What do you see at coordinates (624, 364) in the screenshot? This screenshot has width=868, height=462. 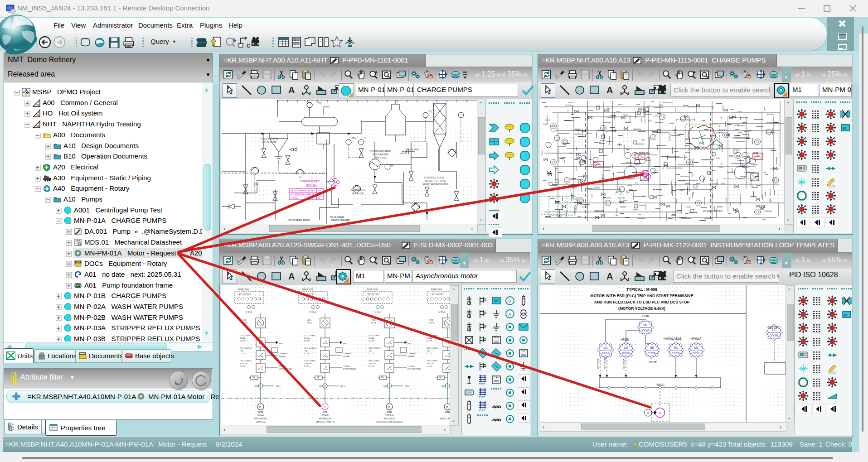 I see `svg-text: ML-YYYA` at bounding box center [624, 364].